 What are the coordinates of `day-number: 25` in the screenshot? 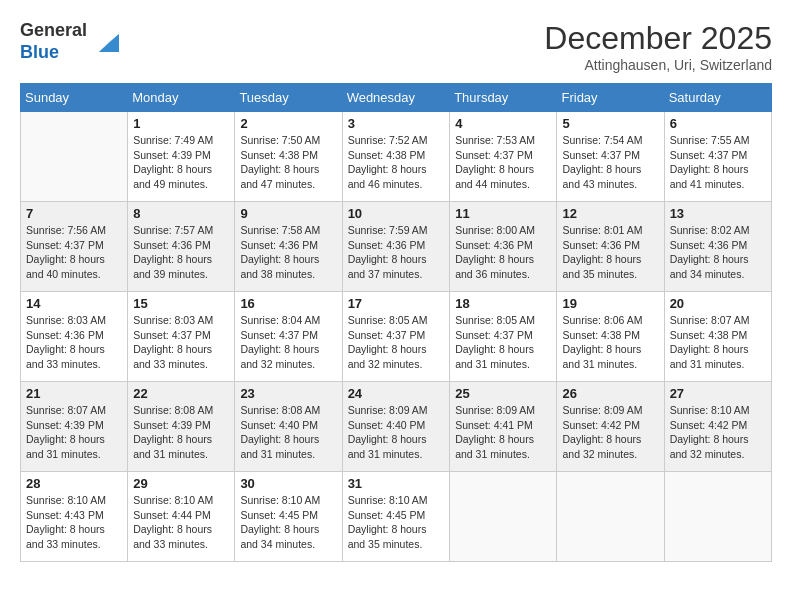 It's located at (503, 394).